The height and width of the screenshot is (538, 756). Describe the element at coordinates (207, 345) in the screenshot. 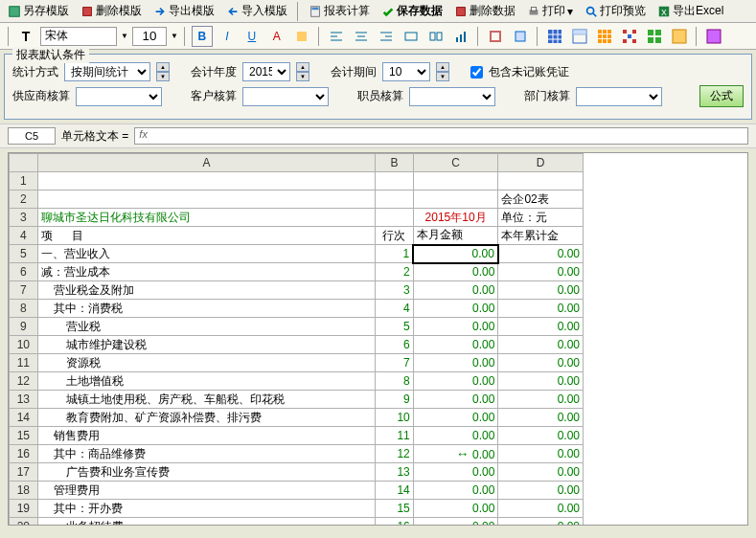

I see `item-cell: 城市维护建设税` at that location.